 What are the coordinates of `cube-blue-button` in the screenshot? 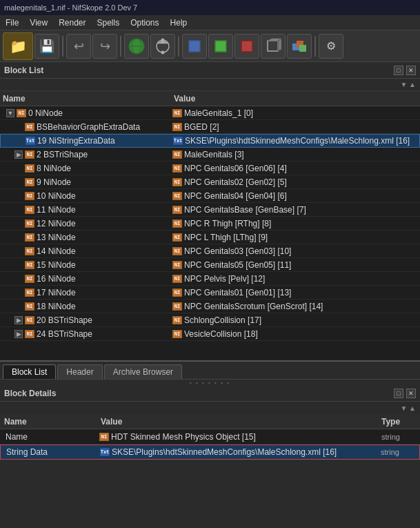 It's located at (194, 46).